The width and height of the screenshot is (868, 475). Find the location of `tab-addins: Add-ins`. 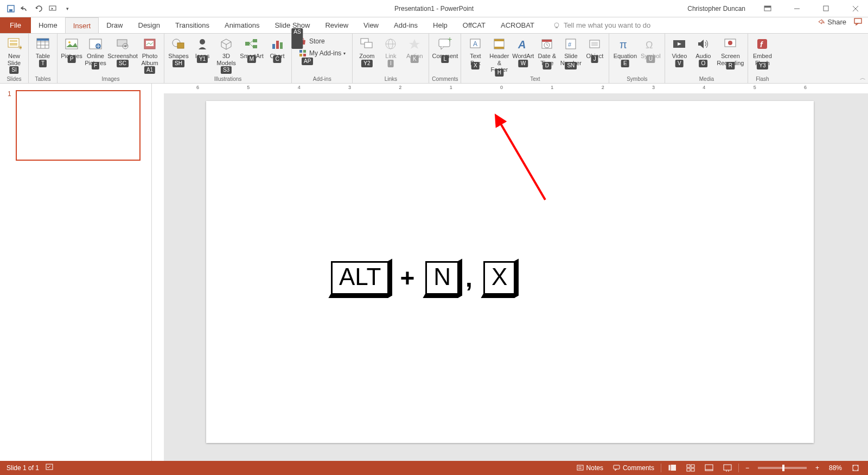

tab-addins: Add-ins is located at coordinates (406, 25).